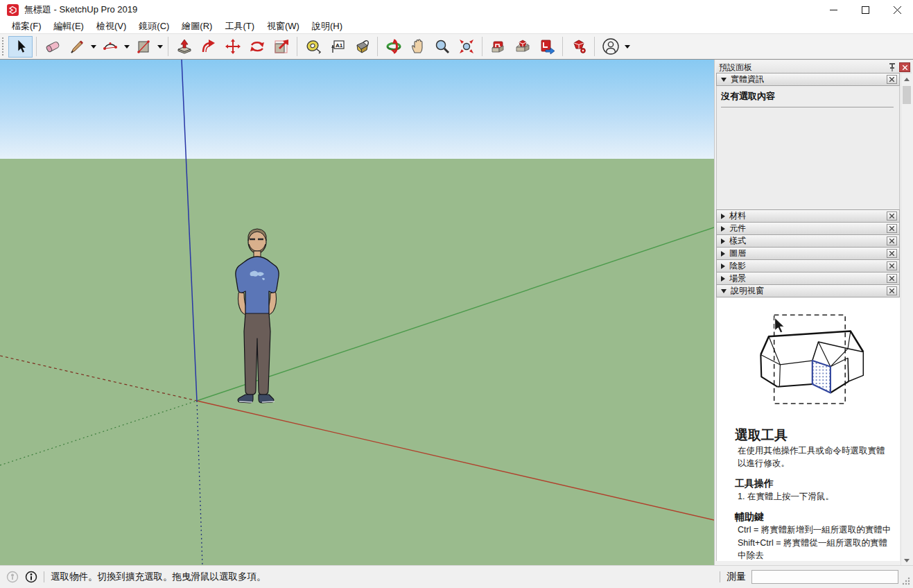 The width and height of the screenshot is (913, 588). I want to click on arc-icon, so click(110, 46).